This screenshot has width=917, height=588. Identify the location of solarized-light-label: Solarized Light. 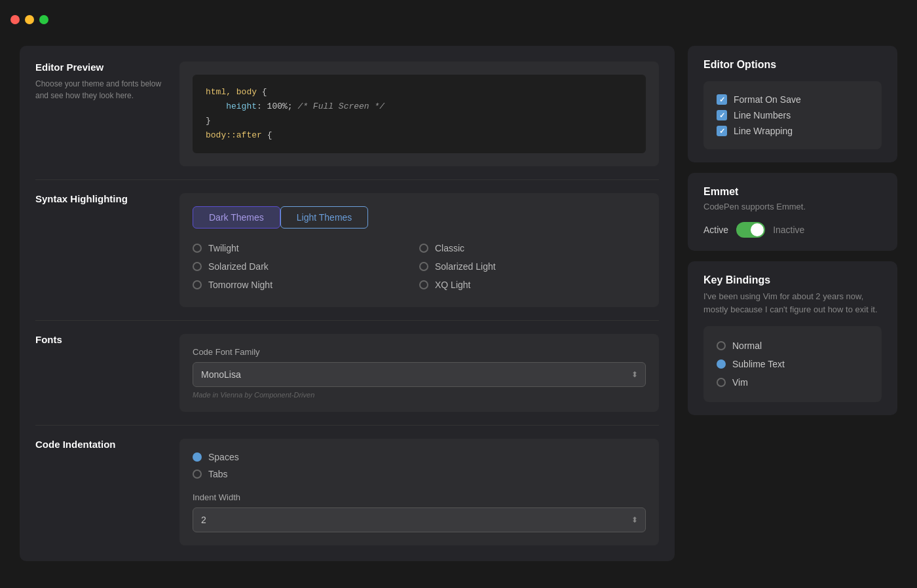
(465, 266).